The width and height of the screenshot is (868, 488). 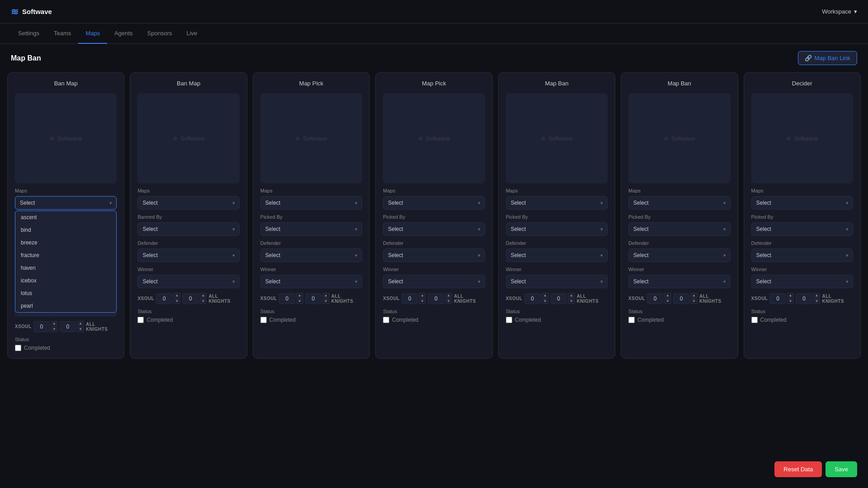 I want to click on card-3-score1-down: ▼, so click(x=300, y=301).